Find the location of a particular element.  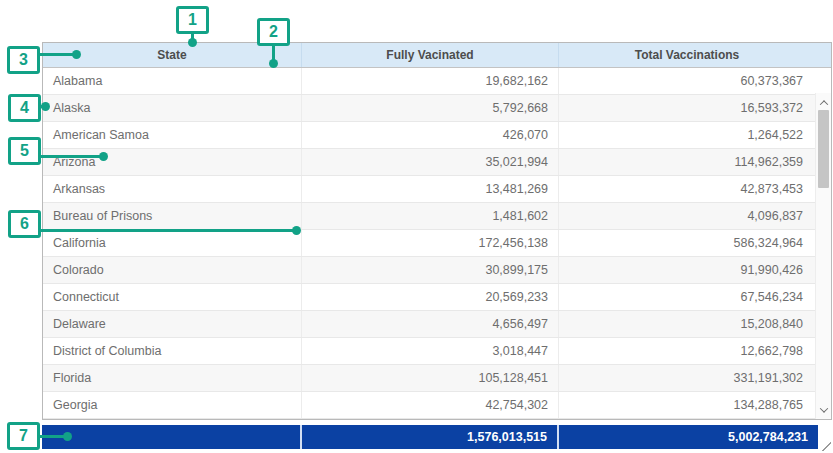

fully-vacinated-cell: 3,018,447 is located at coordinates (430, 351).